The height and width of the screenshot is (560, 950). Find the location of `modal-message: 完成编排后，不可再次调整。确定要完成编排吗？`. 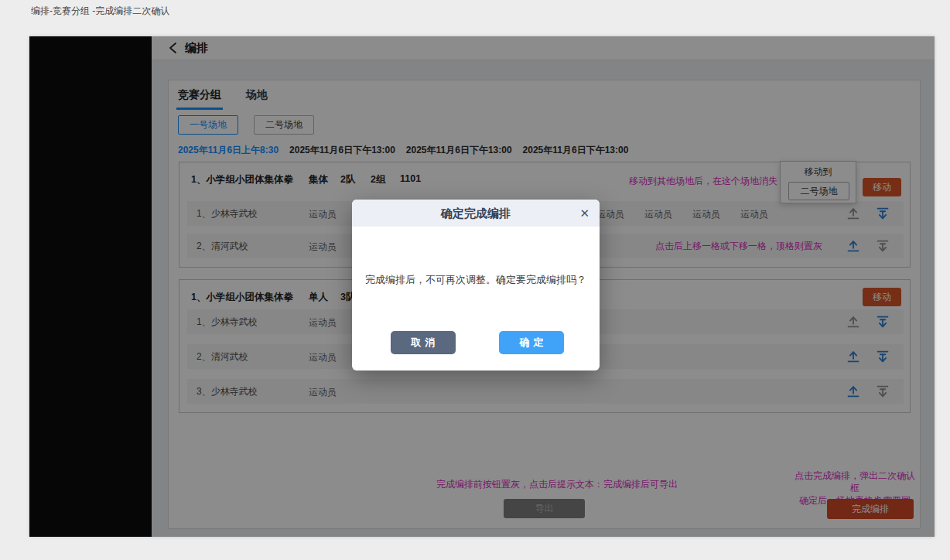

modal-message: 完成编排后，不可再次调整。确定要完成编排吗？ is located at coordinates (476, 280).